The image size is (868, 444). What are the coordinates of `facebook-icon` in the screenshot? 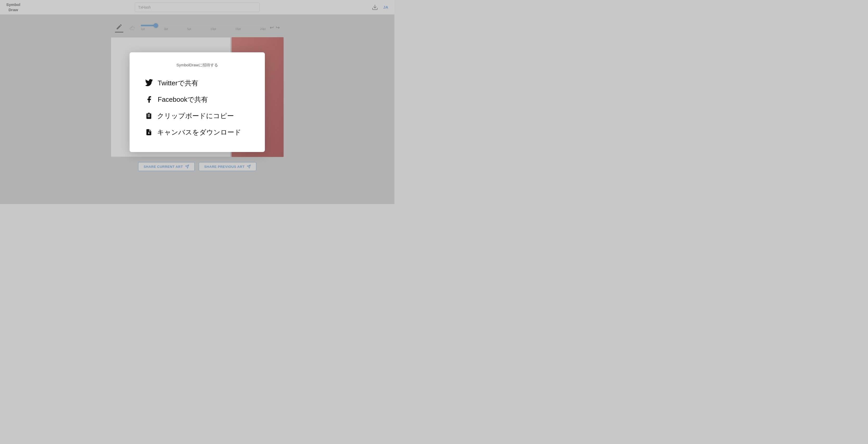 It's located at (149, 99).